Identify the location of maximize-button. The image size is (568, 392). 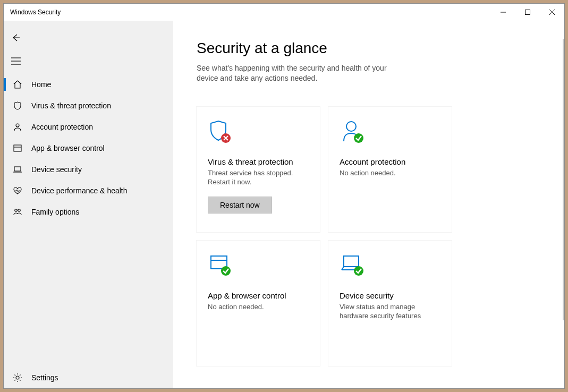
(528, 12).